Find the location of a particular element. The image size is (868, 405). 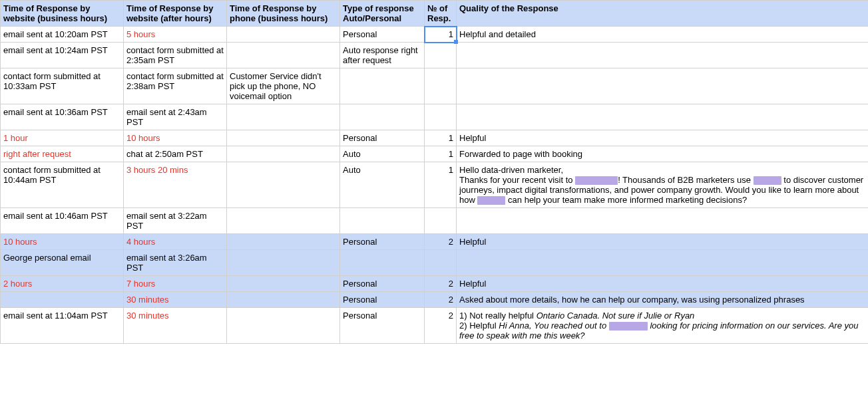

header-col-2: Time of Response by phone (business hour… is located at coordinates (284, 13).